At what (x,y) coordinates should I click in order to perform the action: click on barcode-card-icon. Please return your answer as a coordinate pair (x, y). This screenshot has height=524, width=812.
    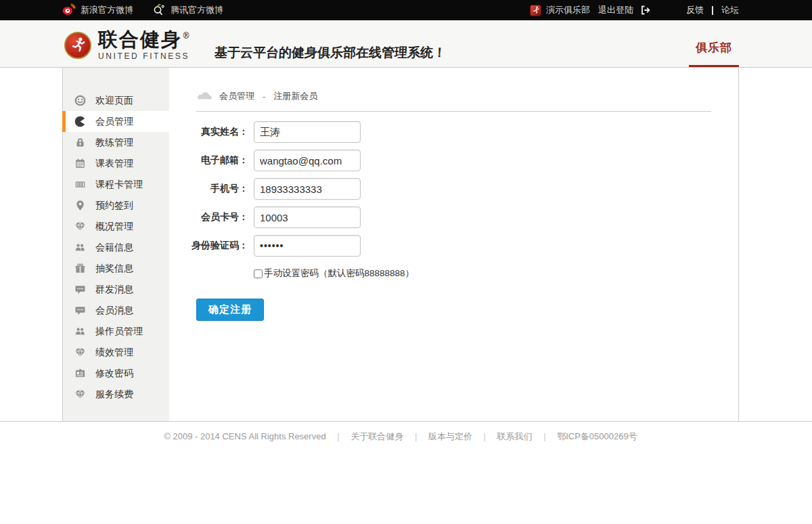
    Looking at the image, I should click on (80, 184).